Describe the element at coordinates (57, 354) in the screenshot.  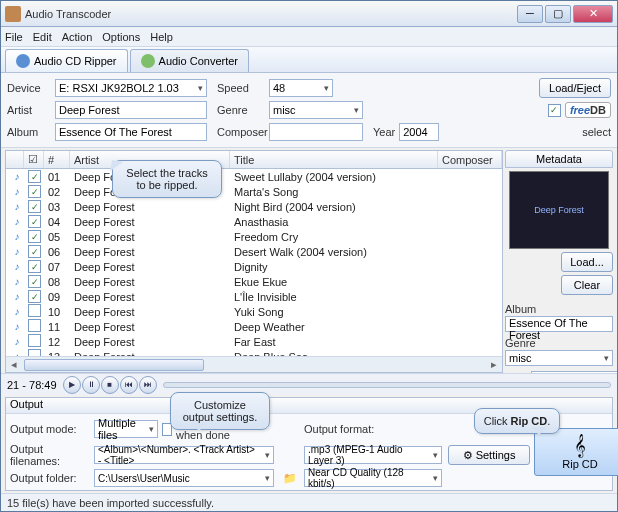
I see `track-number: 13` at that location.